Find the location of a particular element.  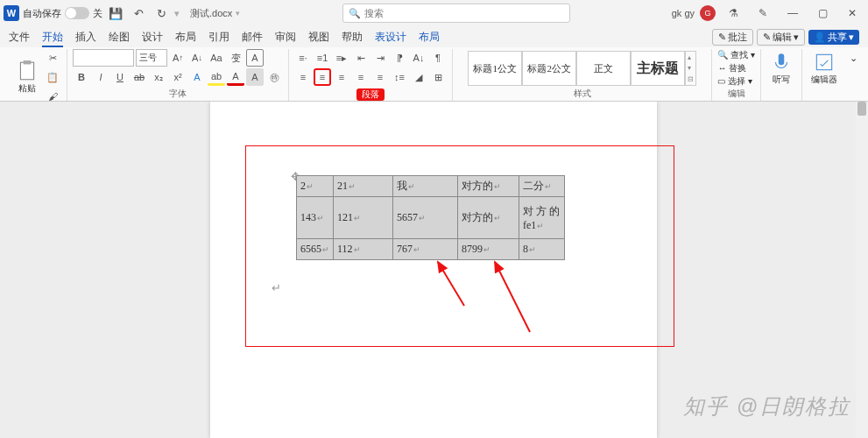

tab-设计: 设计 is located at coordinates (152, 39).